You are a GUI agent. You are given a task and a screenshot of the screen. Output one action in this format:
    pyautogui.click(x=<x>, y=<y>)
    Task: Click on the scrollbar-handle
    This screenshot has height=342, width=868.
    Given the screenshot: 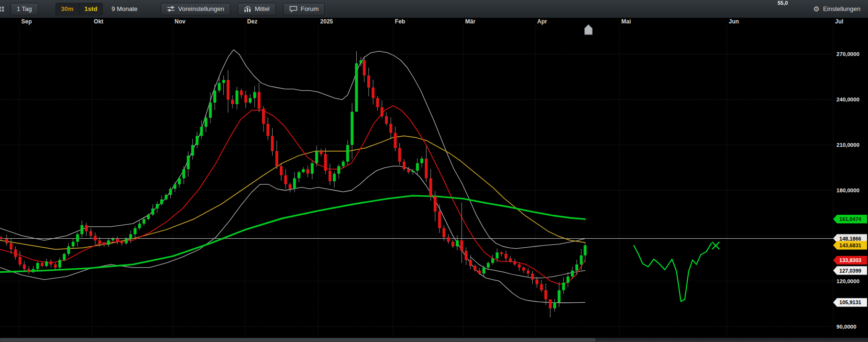 What is the action you would take?
    pyautogui.click(x=297, y=340)
    